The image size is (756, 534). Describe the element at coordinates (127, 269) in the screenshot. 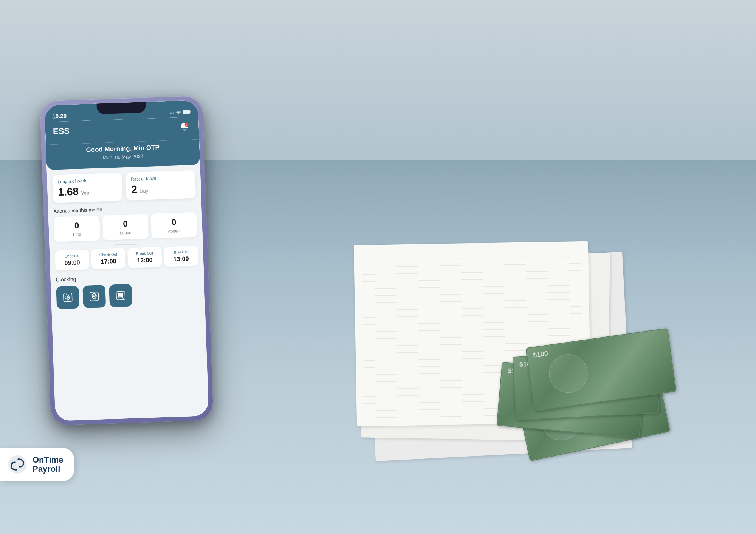

I see `screen-content: ESS Good Morning, Min OTP Mon, 06 May 20…` at that location.